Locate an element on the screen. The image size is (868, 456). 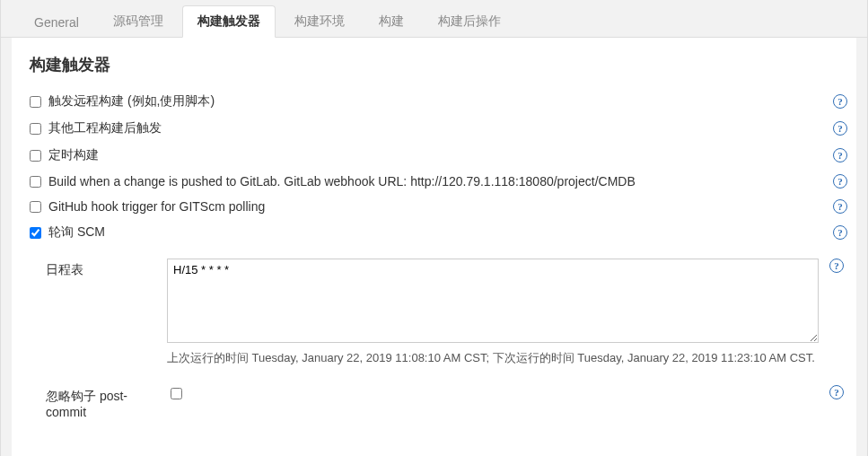
label-gitlab-push: Build when a change is pushed to GitLab.… is located at coordinates (441, 181).